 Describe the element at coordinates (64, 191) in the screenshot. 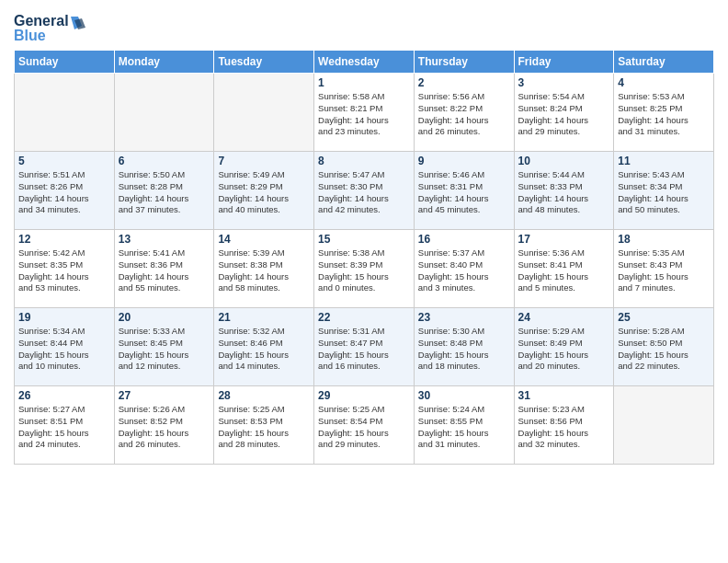

I see `calendar-cell: 5Sunrise: 5:51 AM Sunset: 8:26 PM Daylig…` at that location.